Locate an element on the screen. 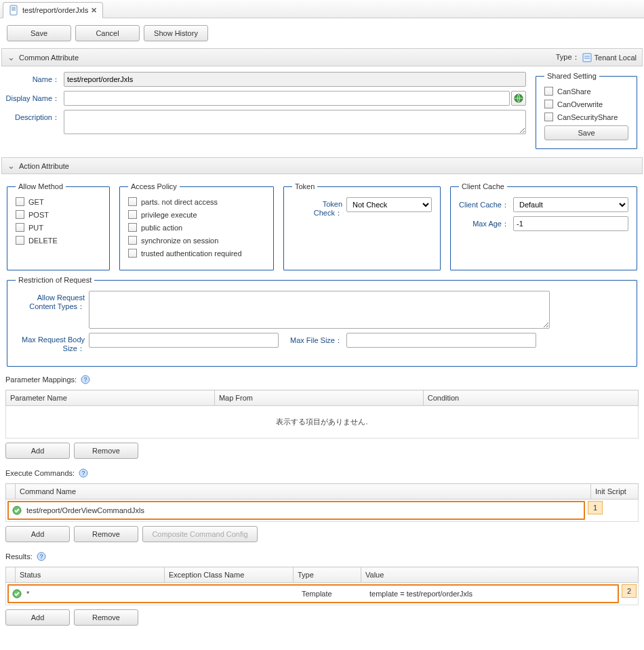 The height and width of the screenshot is (650, 644). col-parameter-name: Parameter Name is located at coordinates (110, 399).